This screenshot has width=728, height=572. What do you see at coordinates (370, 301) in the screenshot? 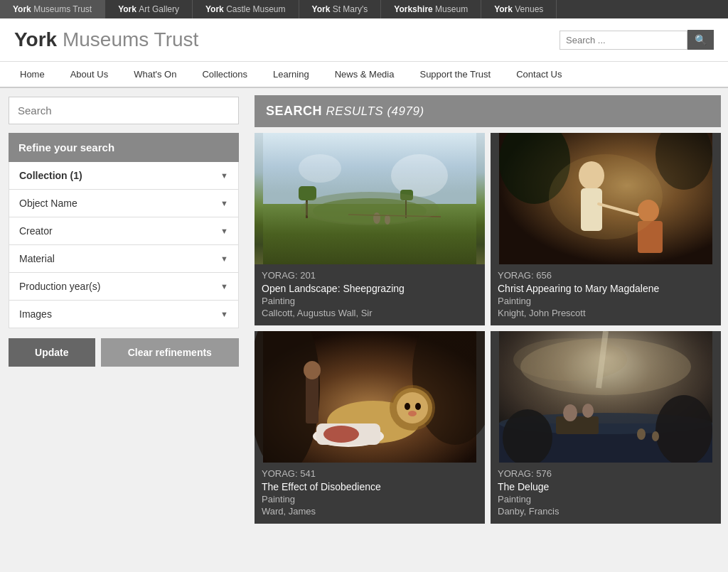
I see `result-type-1: Painting` at bounding box center [370, 301].